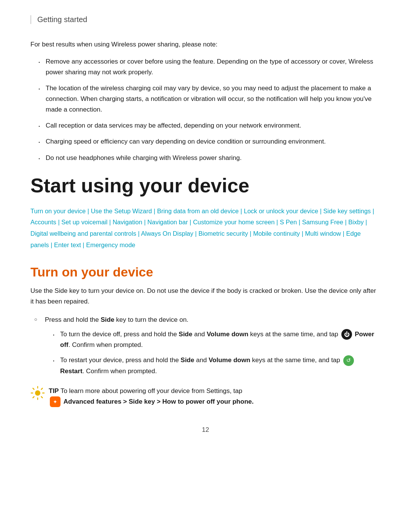  What do you see at coordinates (54, 391) in the screenshot?
I see `tip-label: TIP` at bounding box center [54, 391].